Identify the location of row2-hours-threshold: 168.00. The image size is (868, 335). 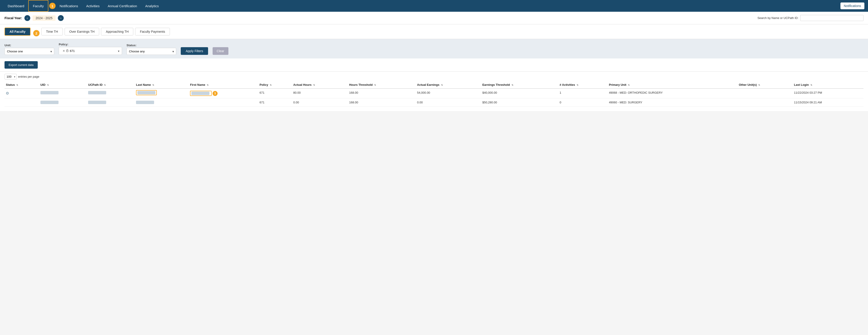
(382, 102).